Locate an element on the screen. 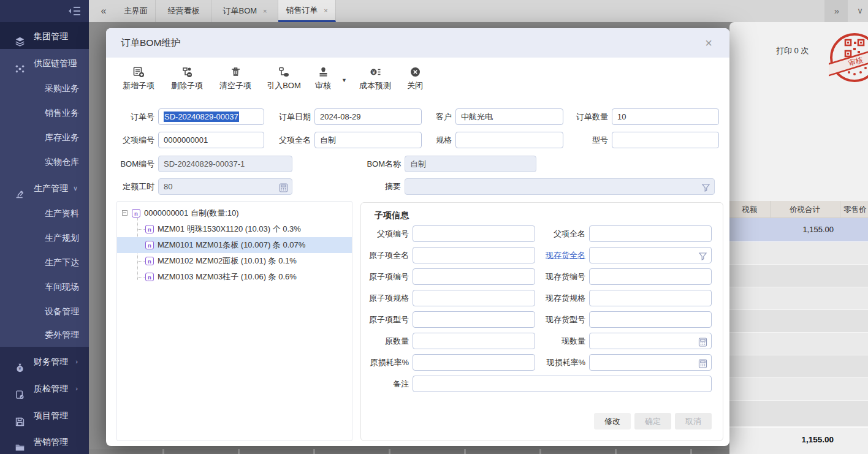 The width and height of the screenshot is (868, 454). col-header-retail-price: 零售价 is located at coordinates (856, 210).